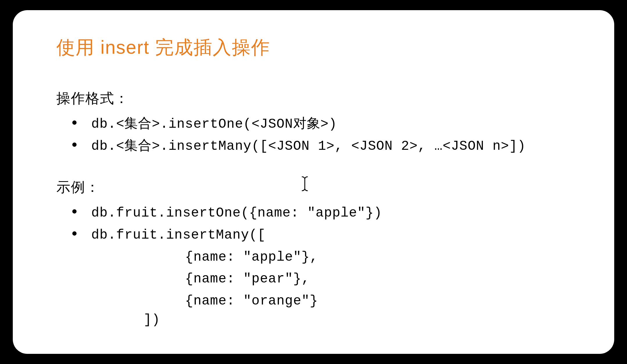 This screenshot has height=364, width=627. What do you see at coordinates (316, 213) in the screenshot?
I see `example-item-1: db.fruit.insertOne({name: "apple"})` at bounding box center [316, 213].